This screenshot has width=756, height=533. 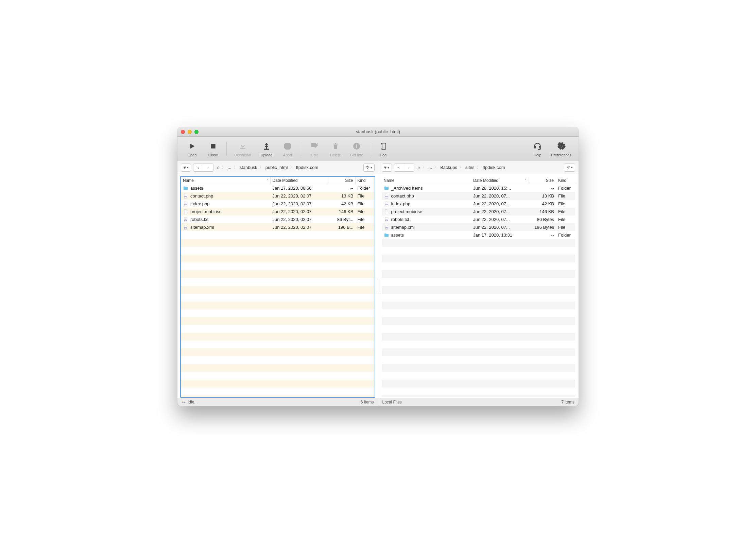 What do you see at coordinates (248, 167) in the screenshot?
I see `breadcrumb-item: stanbusk` at bounding box center [248, 167].